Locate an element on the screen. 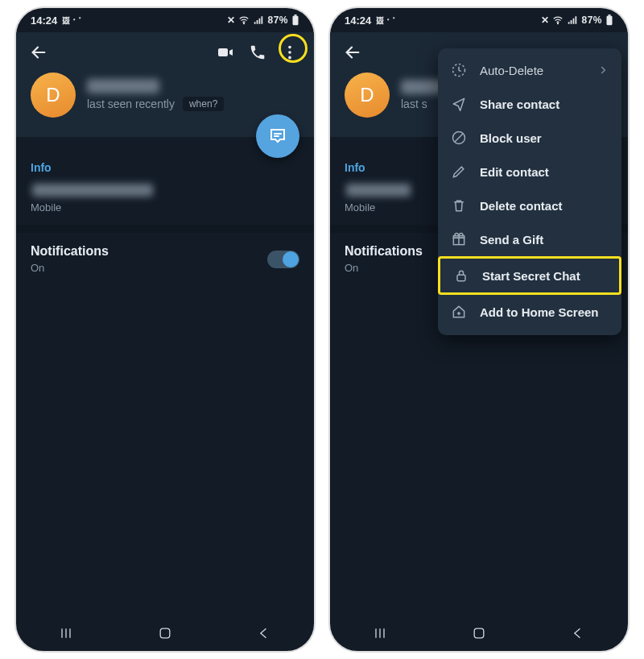  menu-edit-contact: Edit contact is located at coordinates (530, 172).